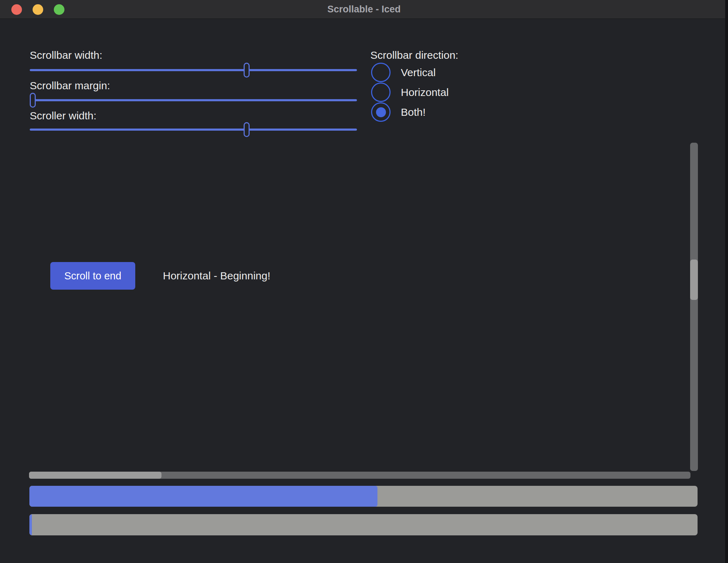  I want to click on horizontal-progress-bar, so click(363, 496).